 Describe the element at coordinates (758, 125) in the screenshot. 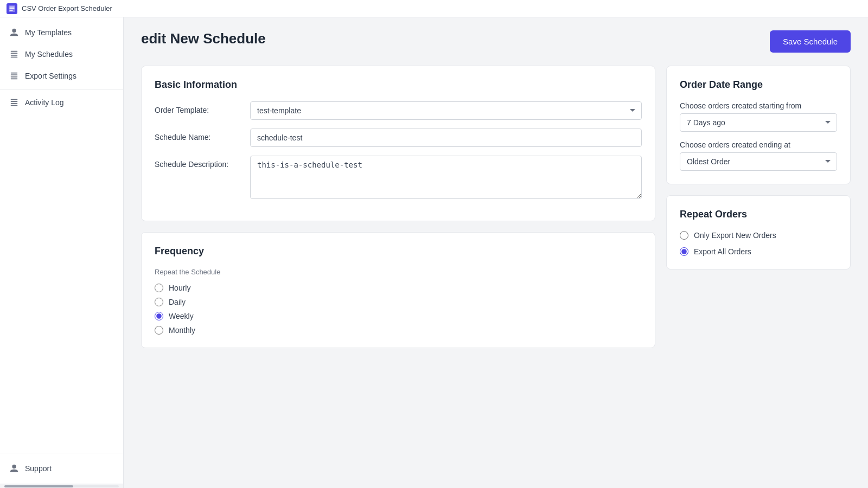

I see `order-date-range-card: Order Date Range Choose orders created s…` at that location.